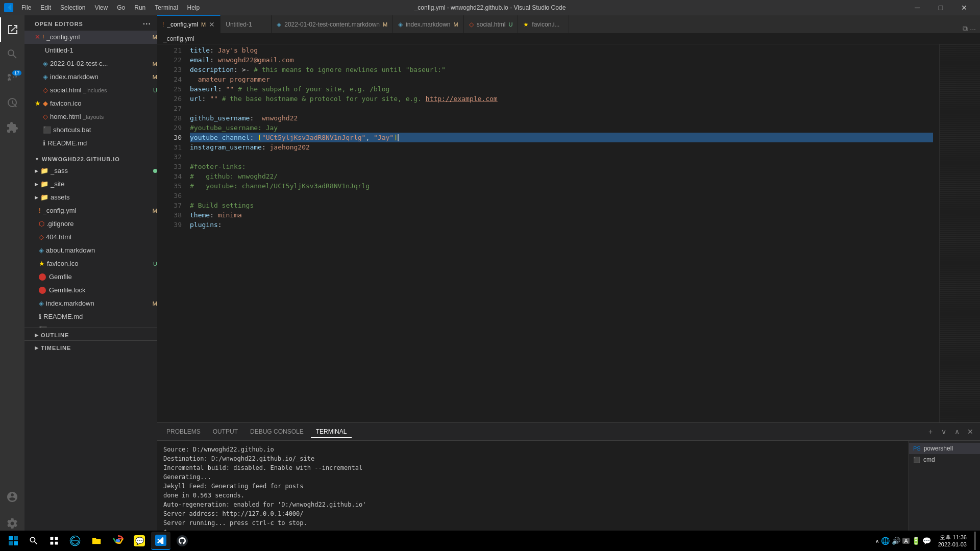 This screenshot has height=551, width=980. Describe the element at coordinates (91, 304) in the screenshot. I see `repo-index-md: ◈ index.markdown M` at that location.